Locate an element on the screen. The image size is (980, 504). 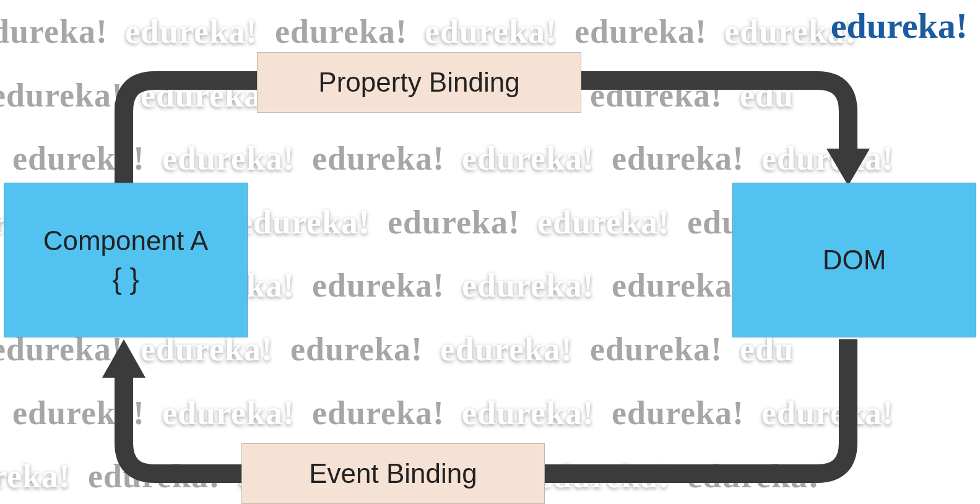
property-binding-text: Property Binding is located at coordinates (418, 82).